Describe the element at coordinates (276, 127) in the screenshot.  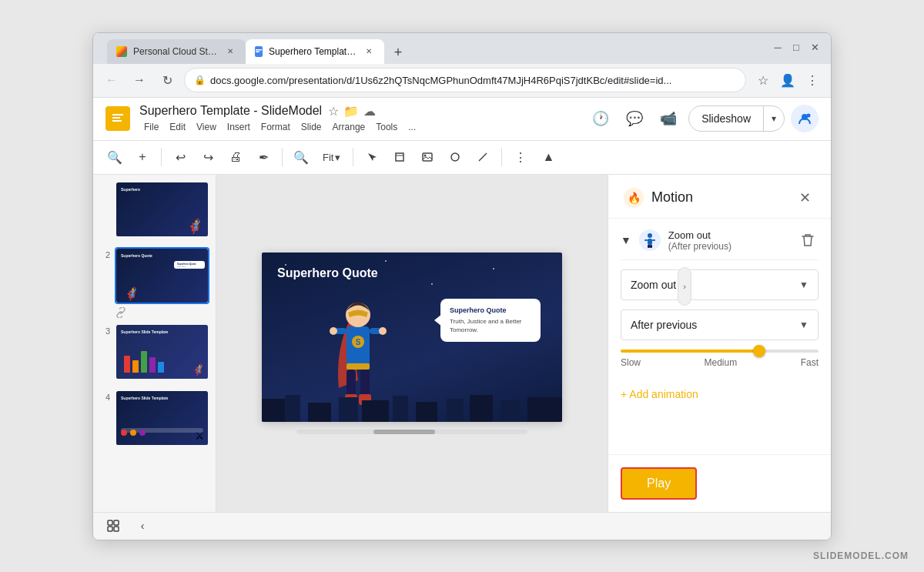
I see `menu-format: Format` at that location.